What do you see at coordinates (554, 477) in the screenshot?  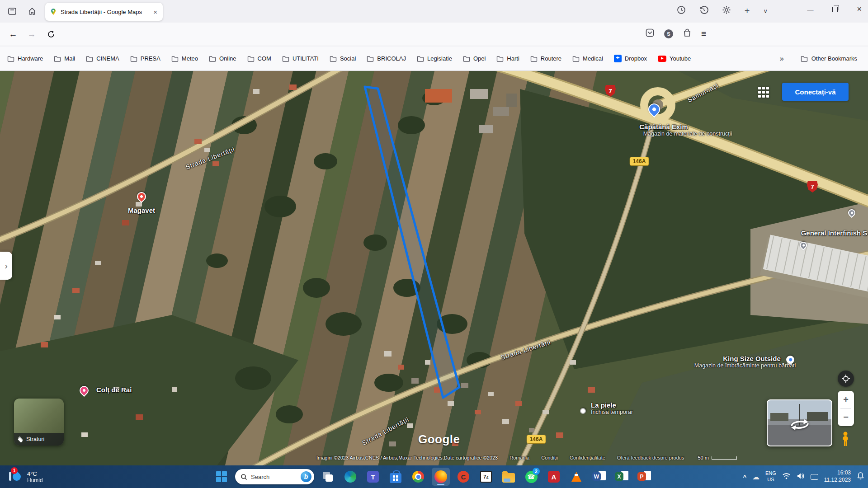 I see `acrobat-icon: A` at bounding box center [554, 477].